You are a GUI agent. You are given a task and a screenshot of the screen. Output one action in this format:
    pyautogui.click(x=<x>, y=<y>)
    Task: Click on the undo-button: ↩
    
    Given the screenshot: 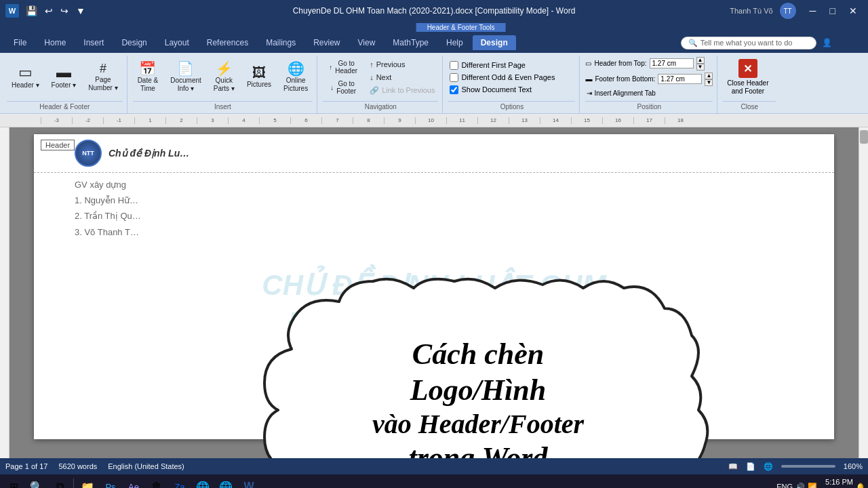 What is the action you would take?
    pyautogui.click(x=49, y=11)
    